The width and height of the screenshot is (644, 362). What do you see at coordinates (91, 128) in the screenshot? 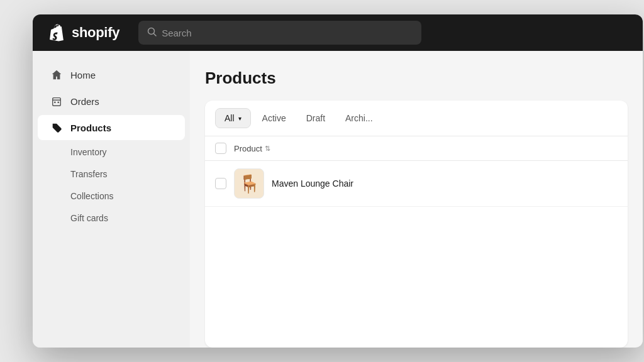
I see `sidebar-products-label: Products` at bounding box center [91, 128].